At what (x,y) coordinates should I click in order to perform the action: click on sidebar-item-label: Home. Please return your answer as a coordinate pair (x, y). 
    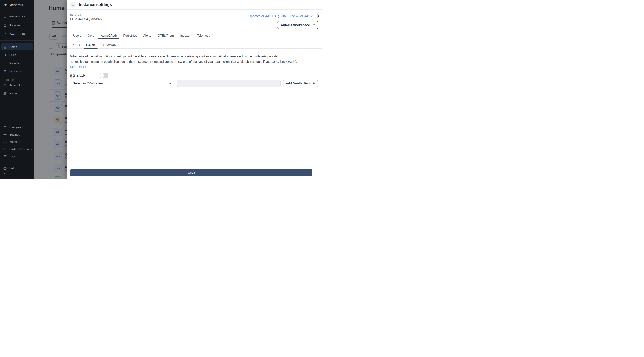
    Looking at the image, I should click on (13, 47).